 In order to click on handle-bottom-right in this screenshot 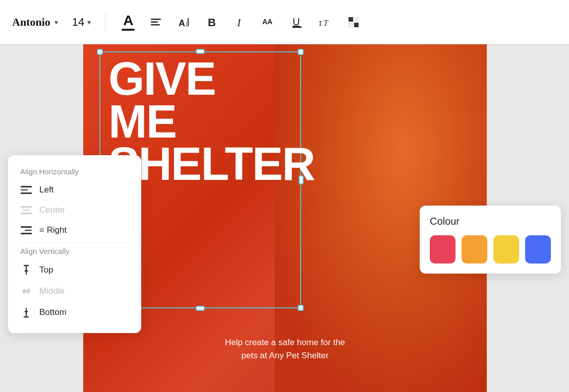, I will do `click(301, 308)`.